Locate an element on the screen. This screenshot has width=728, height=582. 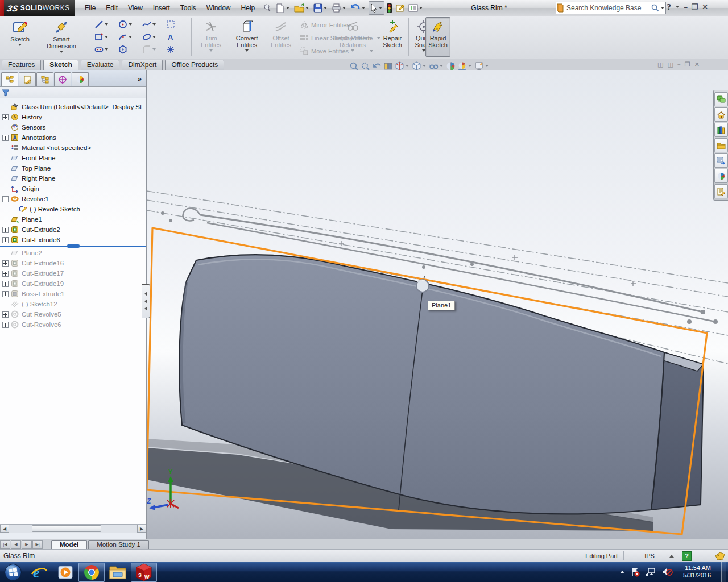
tree-item-revole-sketch: (-) Revole Sketch is located at coordinates (73, 209).